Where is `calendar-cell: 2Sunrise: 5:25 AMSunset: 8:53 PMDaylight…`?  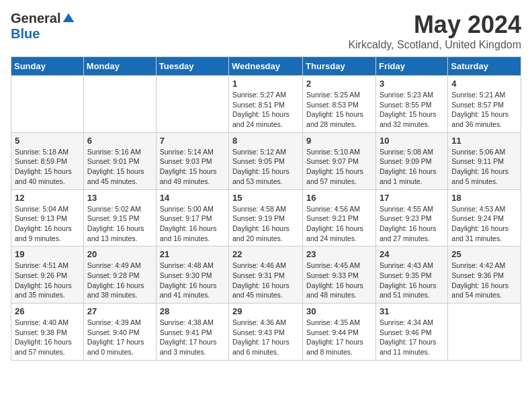 calendar-cell: 2Sunrise: 5:25 AMSunset: 8:53 PMDaylight… is located at coordinates (340, 105).